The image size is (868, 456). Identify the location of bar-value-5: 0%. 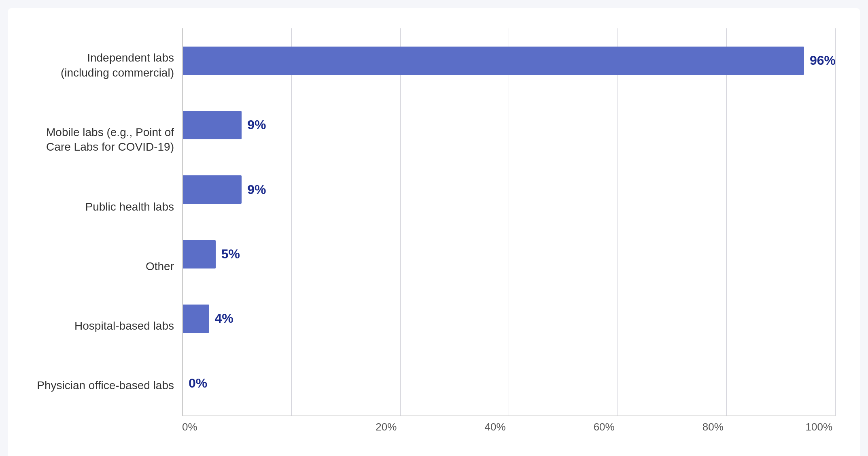
(198, 383).